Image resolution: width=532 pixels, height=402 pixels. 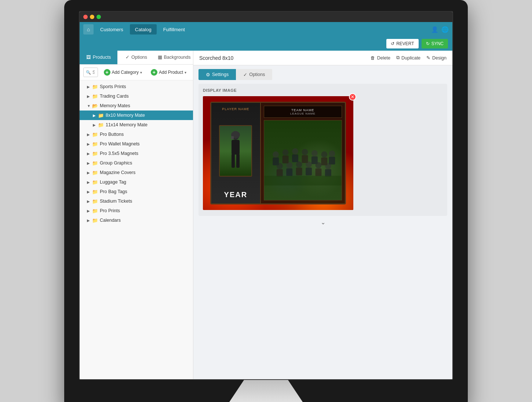 What do you see at coordinates (136, 57) in the screenshot?
I see `tab-options: ✓ Options` at bounding box center [136, 57].